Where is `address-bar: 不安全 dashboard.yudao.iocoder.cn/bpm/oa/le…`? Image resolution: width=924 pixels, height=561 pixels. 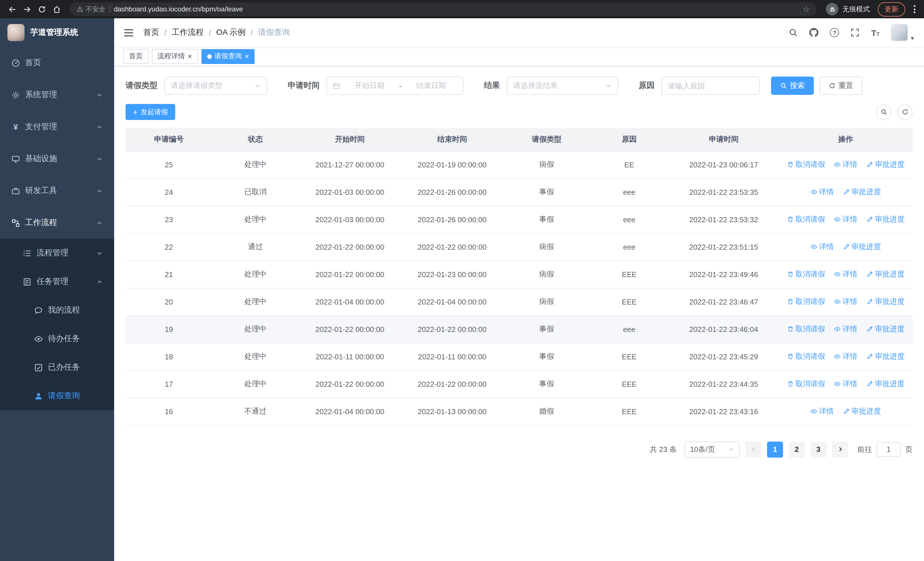
address-bar: 不安全 dashboard.yudao.iocoder.cn/bpm/oa/le… is located at coordinates (443, 9).